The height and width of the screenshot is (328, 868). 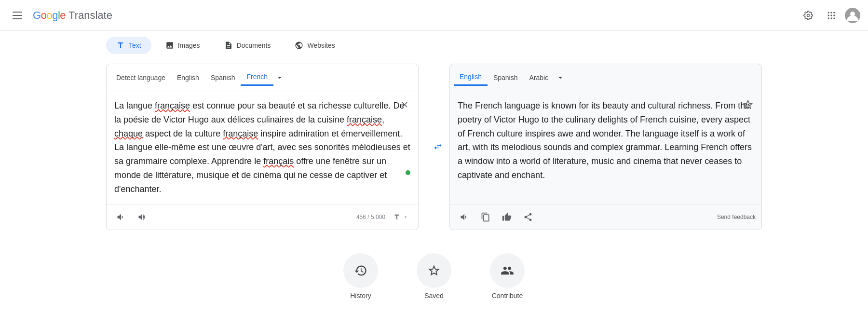 I want to click on source-english-button: English, so click(x=188, y=78).